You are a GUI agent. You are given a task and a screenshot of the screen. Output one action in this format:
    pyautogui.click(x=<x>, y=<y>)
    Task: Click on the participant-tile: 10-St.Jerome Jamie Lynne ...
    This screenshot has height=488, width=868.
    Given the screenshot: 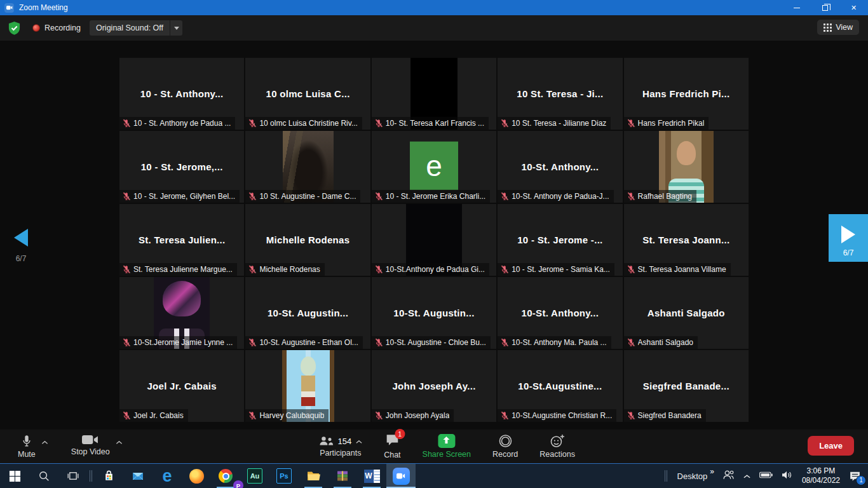 What is the action you would take?
    pyautogui.click(x=182, y=313)
    